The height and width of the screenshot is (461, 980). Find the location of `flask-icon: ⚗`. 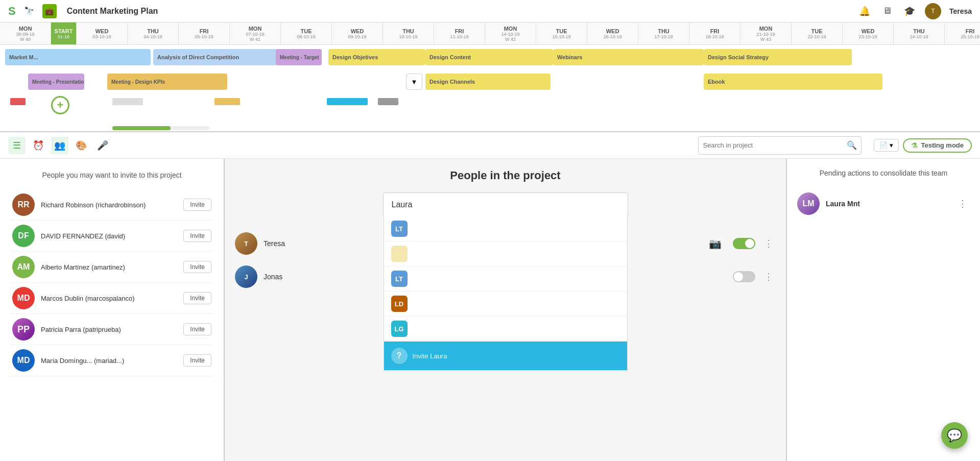

flask-icon: ⚗ is located at coordinates (914, 145).